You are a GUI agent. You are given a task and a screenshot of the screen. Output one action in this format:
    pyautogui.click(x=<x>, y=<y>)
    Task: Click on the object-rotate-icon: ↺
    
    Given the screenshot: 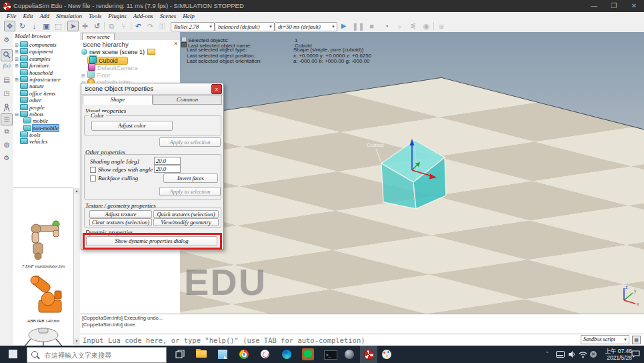 What is the action you would take?
    pyautogui.click(x=97, y=26)
    